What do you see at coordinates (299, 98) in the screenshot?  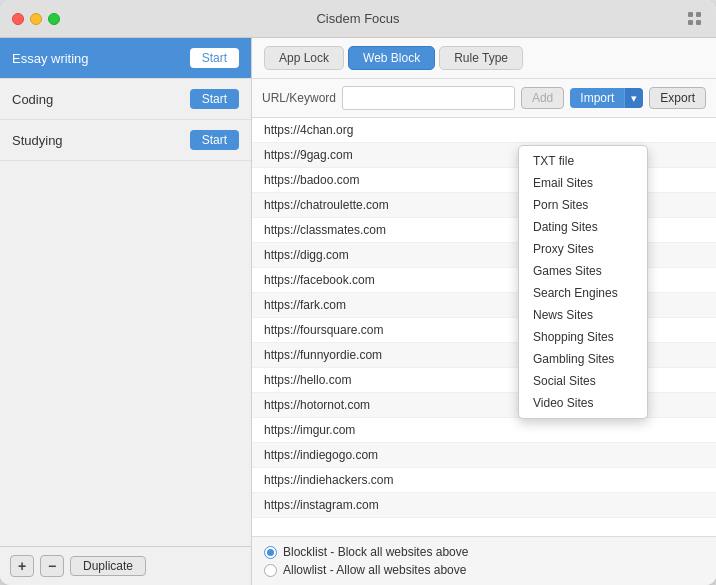 I see `url-keyword-label: URL/Keyword` at bounding box center [299, 98].